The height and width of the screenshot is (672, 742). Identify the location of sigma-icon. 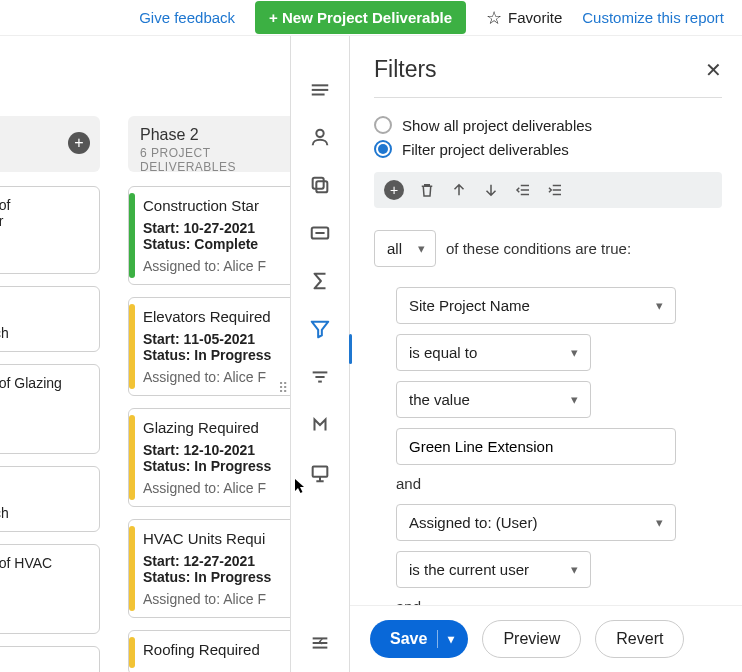
(320, 281).